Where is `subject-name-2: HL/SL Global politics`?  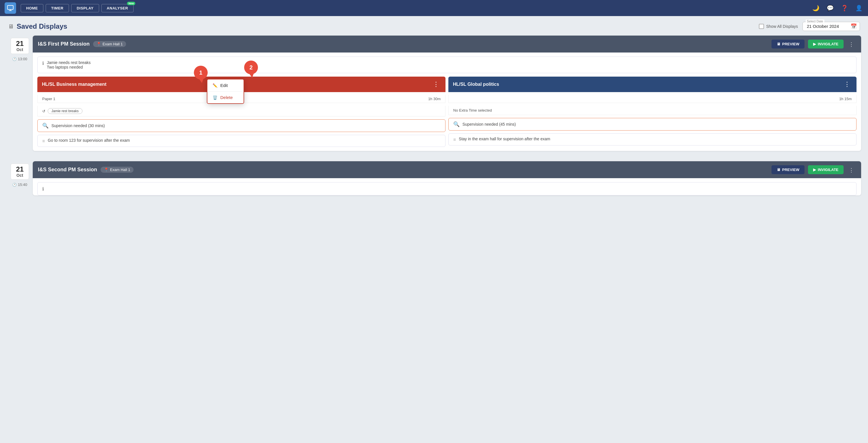
subject-name-2: HL/SL Global politics is located at coordinates (476, 84).